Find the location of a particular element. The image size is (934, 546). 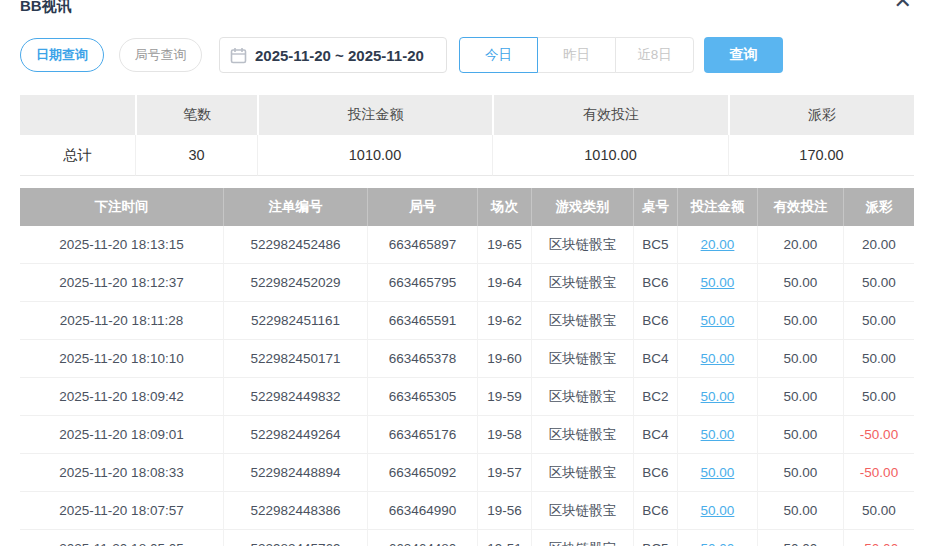

bet-id-cell: 522982452029 is located at coordinates (295, 283).